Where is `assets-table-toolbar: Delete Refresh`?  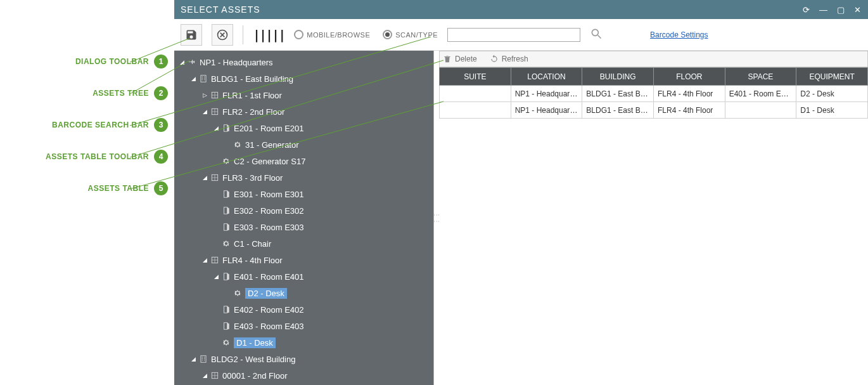
assets-table-toolbar: Delete Refresh is located at coordinates (654, 59).